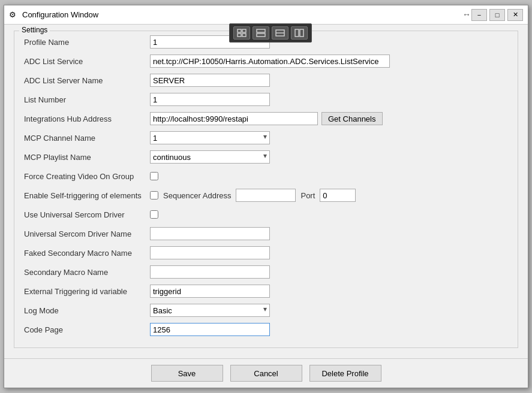 This screenshot has height=393, width=532. I want to click on integrations-hub-input, so click(234, 119).